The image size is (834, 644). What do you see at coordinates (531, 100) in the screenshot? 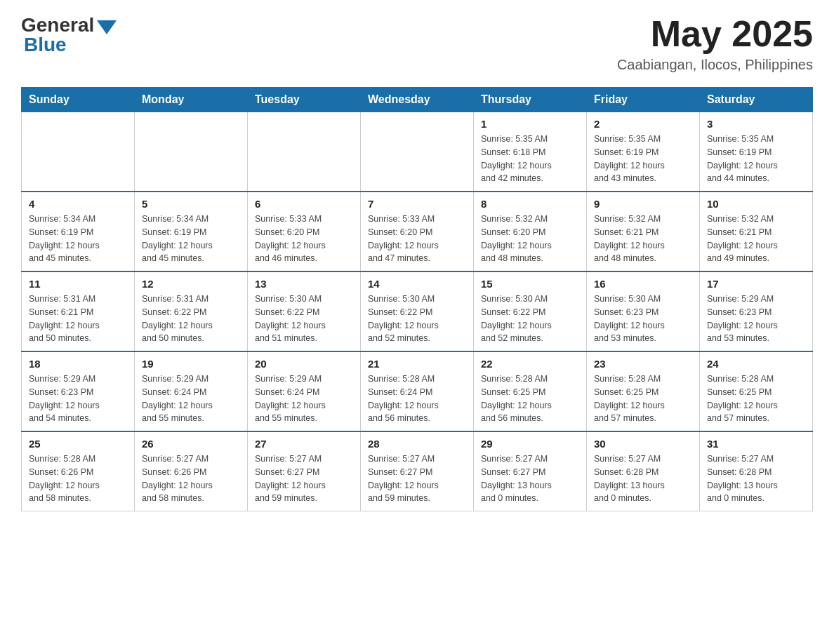
I see `header-thursday: Thursday` at bounding box center [531, 100].